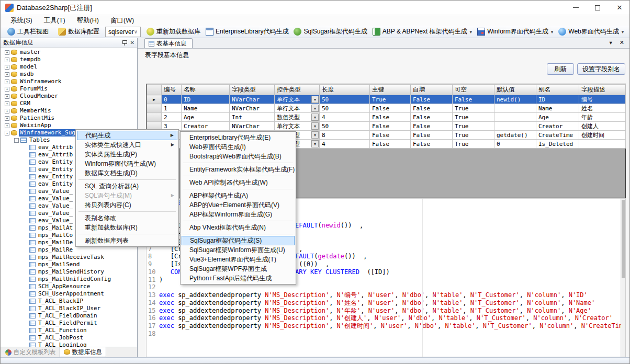 The image size is (630, 364). Describe the element at coordinates (238, 196) in the screenshot. I see `submenu-item-ABP框架代码生成(A): ABP框架代码生成(A)` at that location.